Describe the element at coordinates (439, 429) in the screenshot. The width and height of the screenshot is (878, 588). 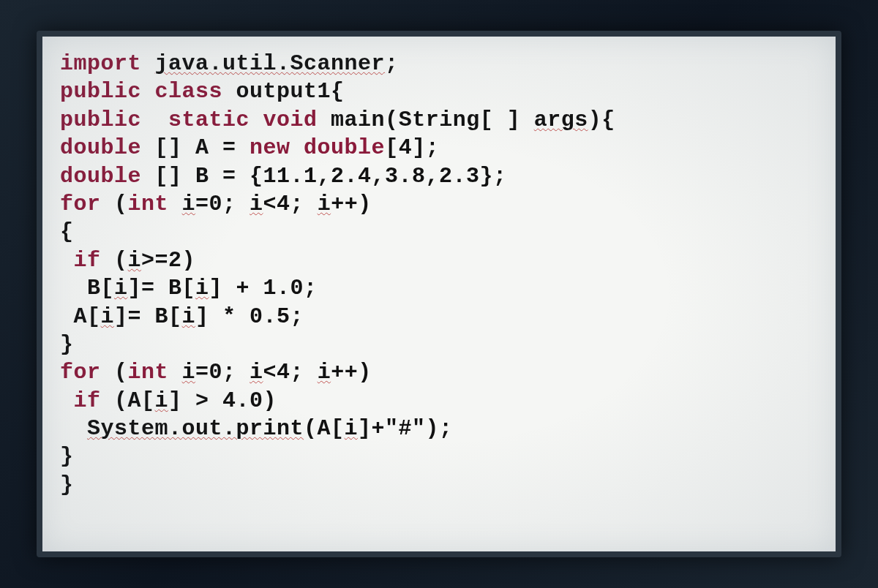
I see `code-line: System.out.print(A[i]+"#");` at that location.